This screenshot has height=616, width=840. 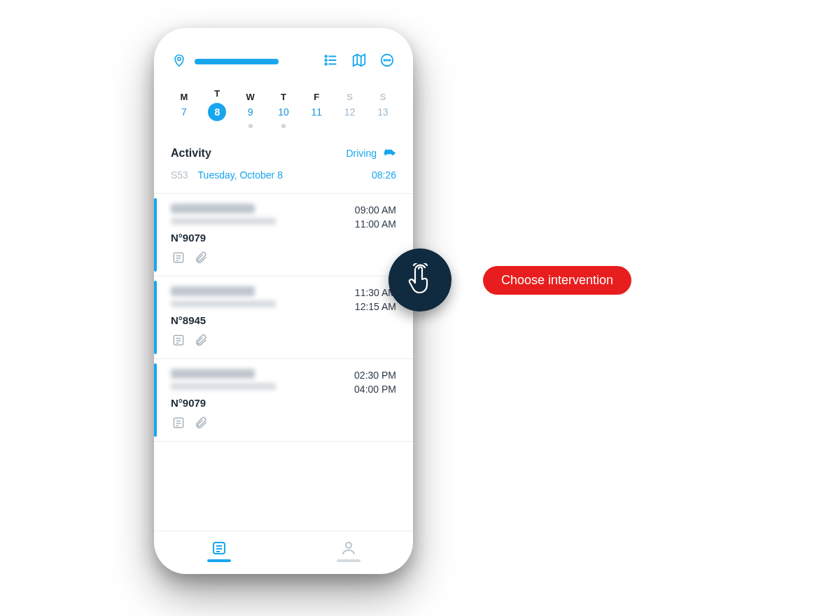 What do you see at coordinates (185, 97) in the screenshot?
I see `calendar-dow: M` at bounding box center [185, 97].